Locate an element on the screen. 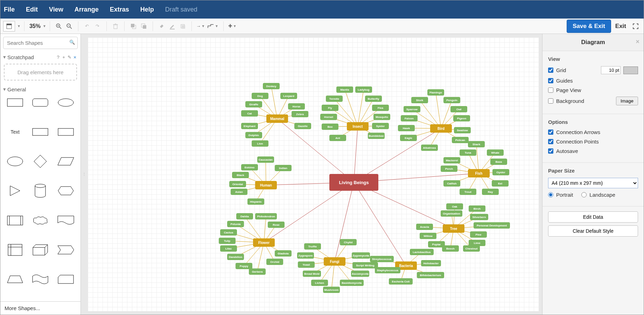 This screenshot has height=315, width=644. shape-parallelogram is located at coordinates (66, 161).